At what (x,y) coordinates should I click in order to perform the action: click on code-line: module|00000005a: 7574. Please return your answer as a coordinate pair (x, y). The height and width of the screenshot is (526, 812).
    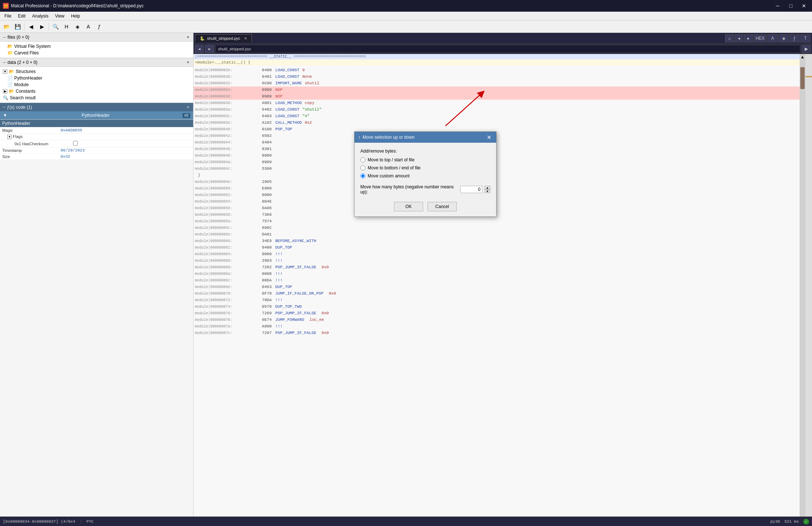
    Looking at the image, I should click on (497, 221).